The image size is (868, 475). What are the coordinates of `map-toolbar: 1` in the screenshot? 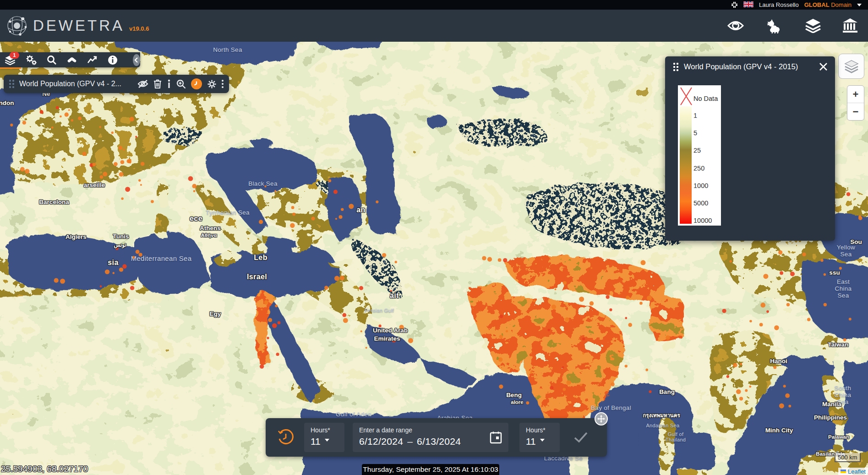 It's located at (70, 60).